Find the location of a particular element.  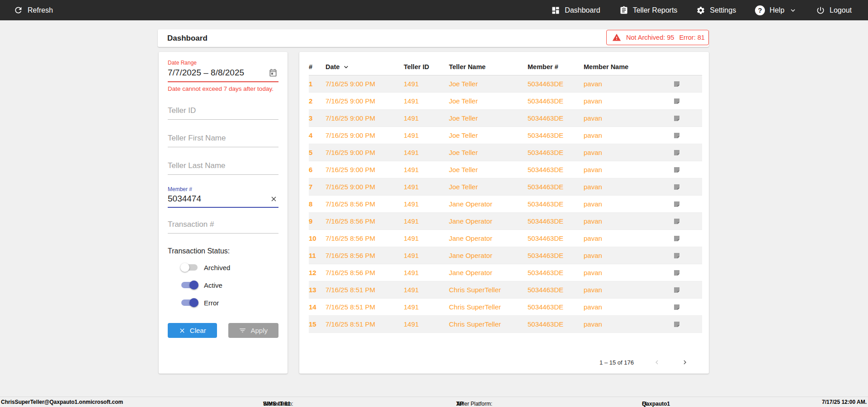

table-row: 10 7/16/25 8:56 PM 1491 Jane Operator 50… is located at coordinates (505, 239).